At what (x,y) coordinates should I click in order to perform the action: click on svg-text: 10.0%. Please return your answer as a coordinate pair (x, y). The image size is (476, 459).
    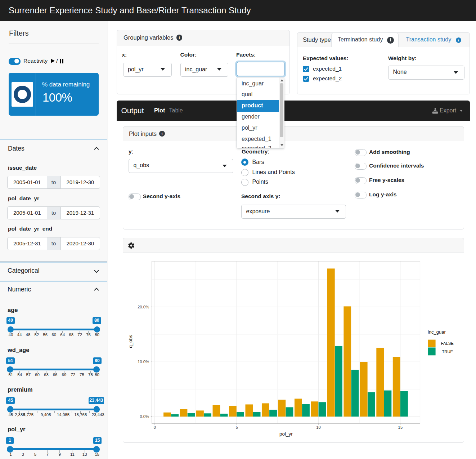
    Looking at the image, I should click on (143, 362).